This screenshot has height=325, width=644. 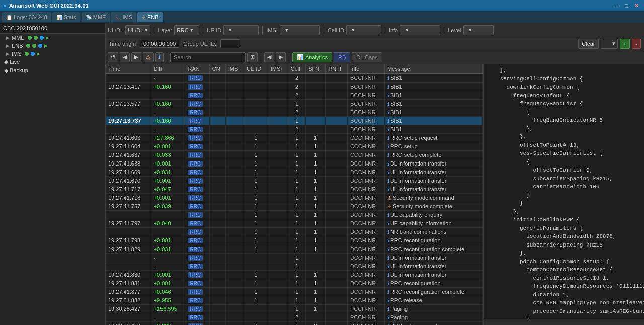 I want to click on ueid-dropdown: ▾, so click(x=241, y=30).